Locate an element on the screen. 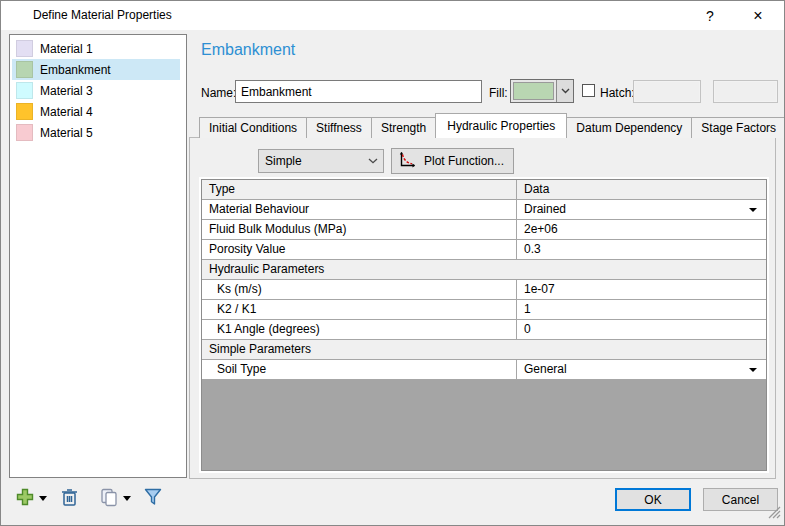  property-name: K2 / K1 is located at coordinates (360, 310).